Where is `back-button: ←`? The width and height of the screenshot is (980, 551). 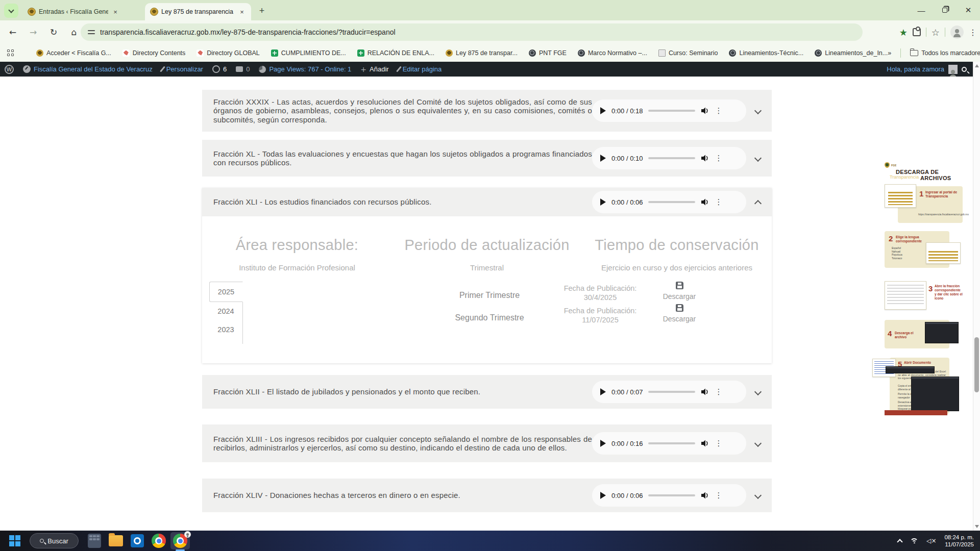 back-button: ← is located at coordinates (13, 32).